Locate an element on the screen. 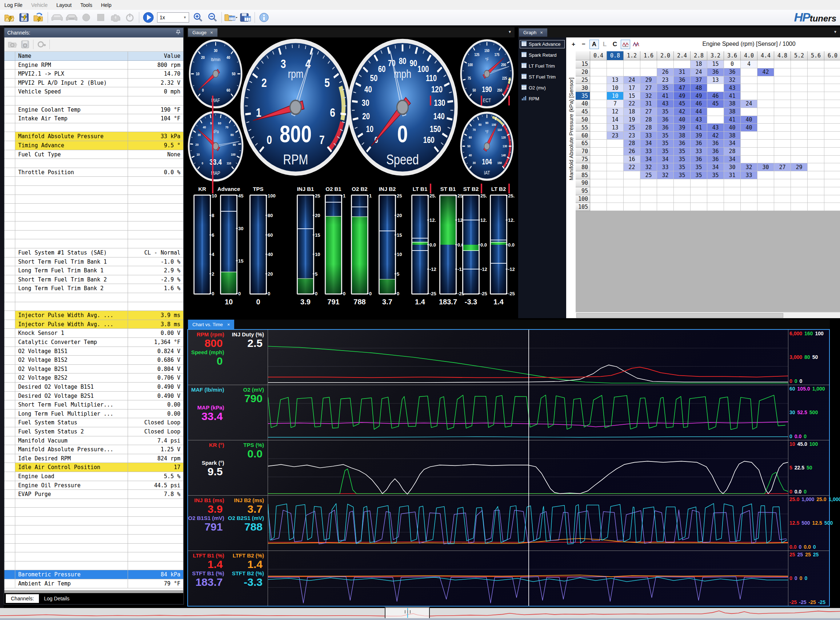  row-header-80: 80 is located at coordinates (583, 167).